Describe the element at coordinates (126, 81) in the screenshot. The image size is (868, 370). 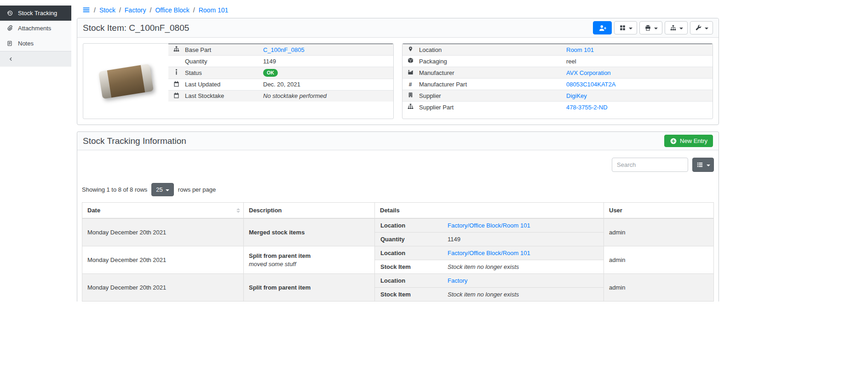
I see `capacitor-image` at that location.